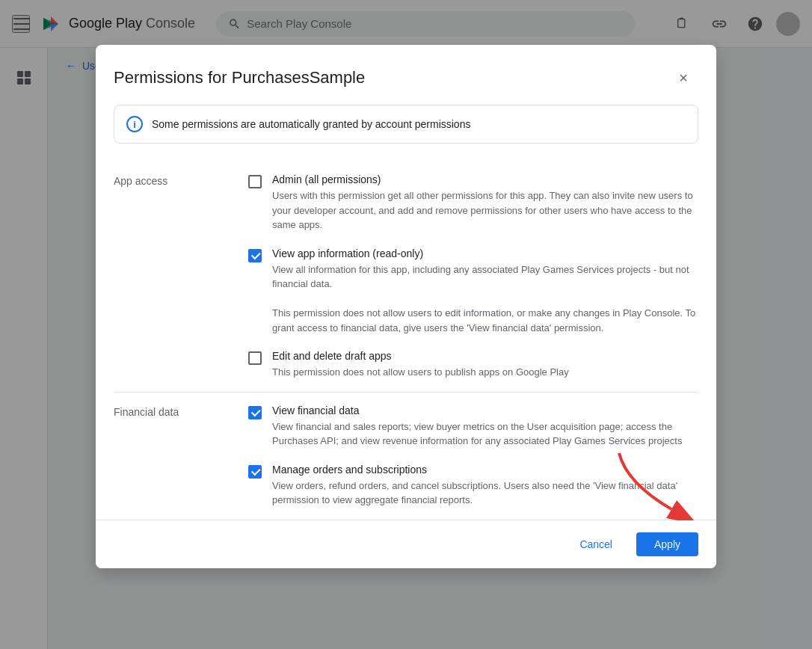  Describe the element at coordinates (485, 470) in the screenshot. I see `permission-name-manage-orders: Manage orders and subscriptions` at that location.